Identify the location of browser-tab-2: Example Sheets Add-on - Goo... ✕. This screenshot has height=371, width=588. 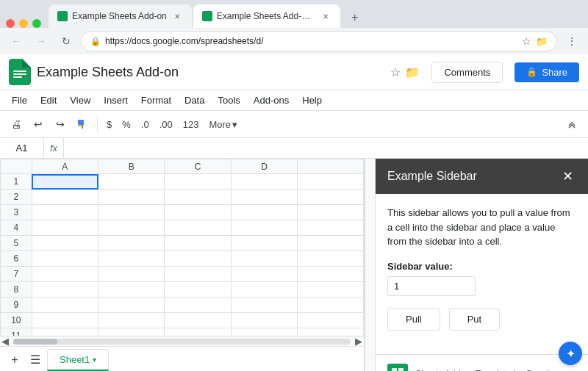
(267, 16).